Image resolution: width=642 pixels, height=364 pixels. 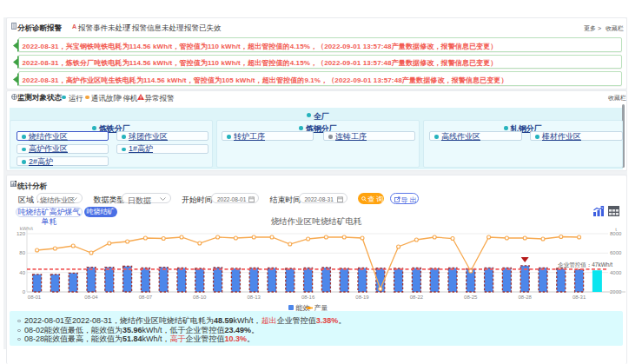 What do you see at coordinates (526, 297) in the screenshot?
I see `svg-text: 08-28` at bounding box center [526, 297].